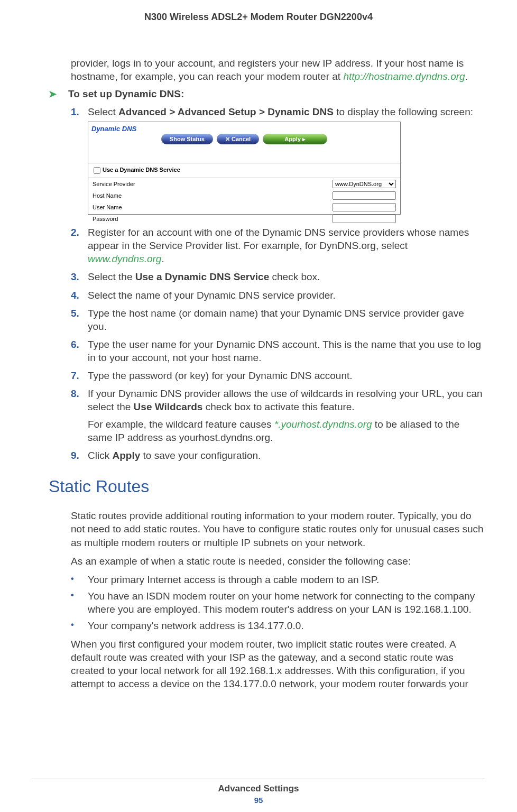 The width and height of the screenshot is (517, 812). What do you see at coordinates (258, 17) in the screenshot?
I see `running-title: N300 Wireless ADSL2+ Modem Router DGN220…` at bounding box center [258, 17].